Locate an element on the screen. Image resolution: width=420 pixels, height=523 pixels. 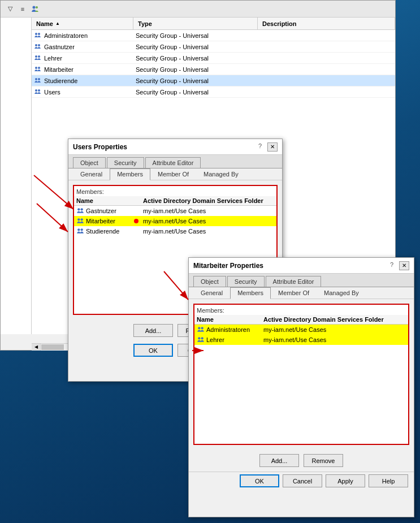
scroll-thumb is located at coordinates (53, 347).